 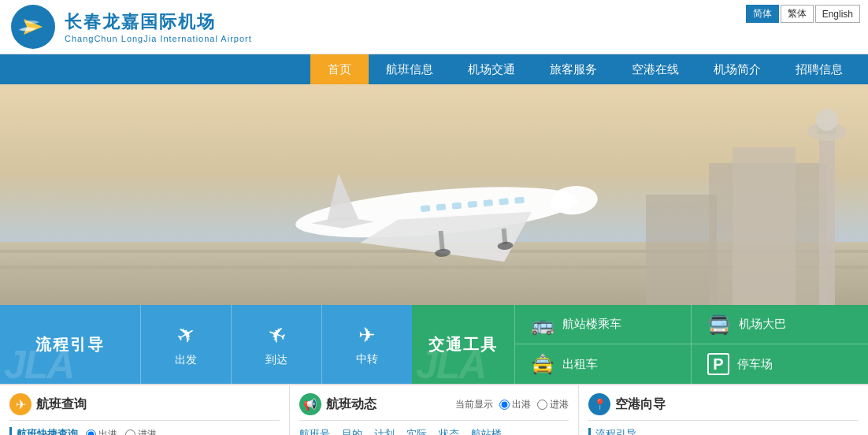 I want to click on dynamics-depart-text: 出港, so click(x=521, y=405).